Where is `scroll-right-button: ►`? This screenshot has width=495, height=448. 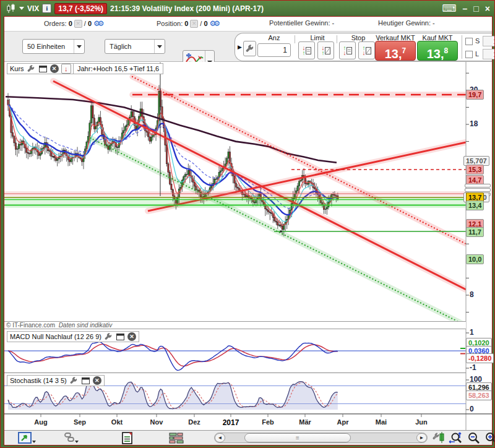
scroll-right-button: ► is located at coordinates (422, 438).